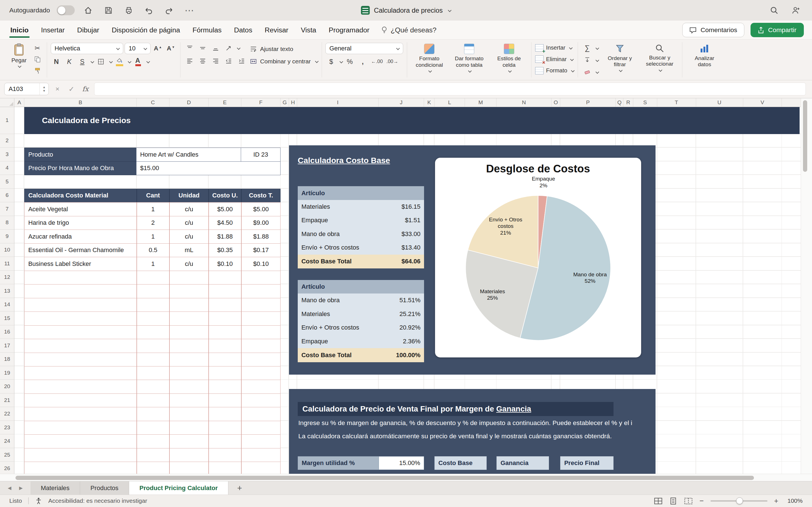 The height and width of the screenshot is (507, 812). I want to click on material-table-header-cell: Cant, so click(153, 196).